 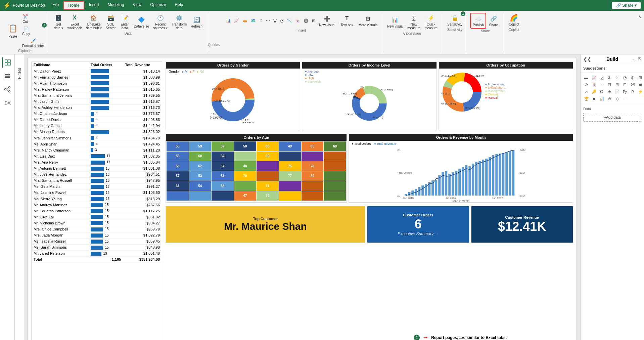 What do you see at coordinates (602, 78) in the screenshot?
I see `sug-area: ◿` at bounding box center [602, 78].